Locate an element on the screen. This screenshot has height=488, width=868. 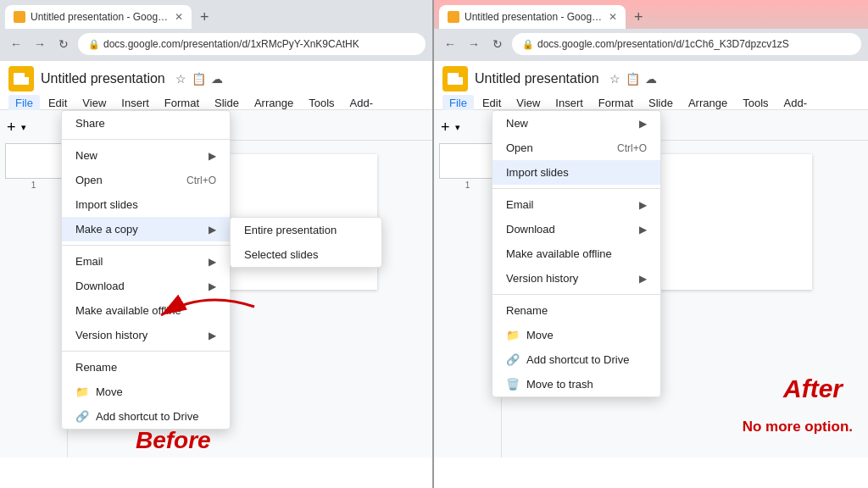
menu-item-version: Version history ▶ is located at coordinates (146, 336).